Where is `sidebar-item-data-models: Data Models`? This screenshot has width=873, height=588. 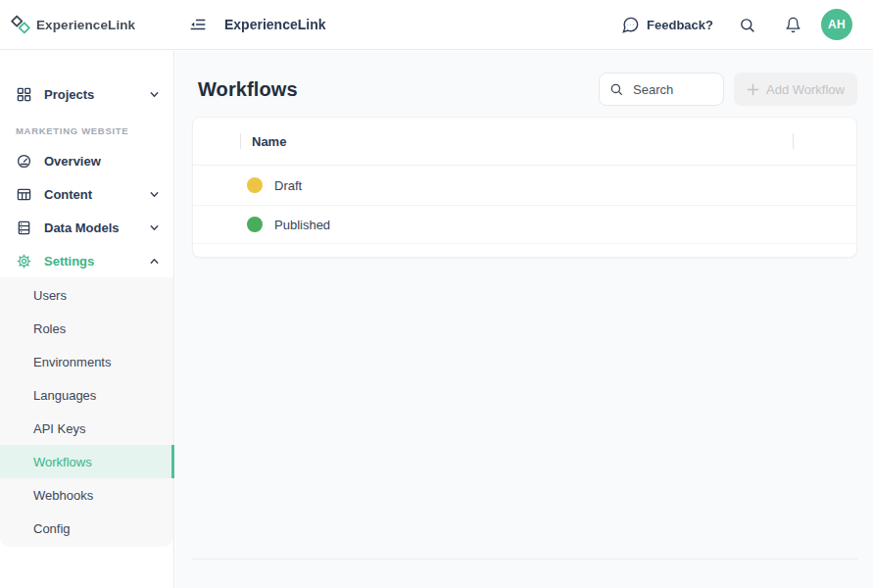
sidebar-item-data-models: Data Models is located at coordinates (86, 227).